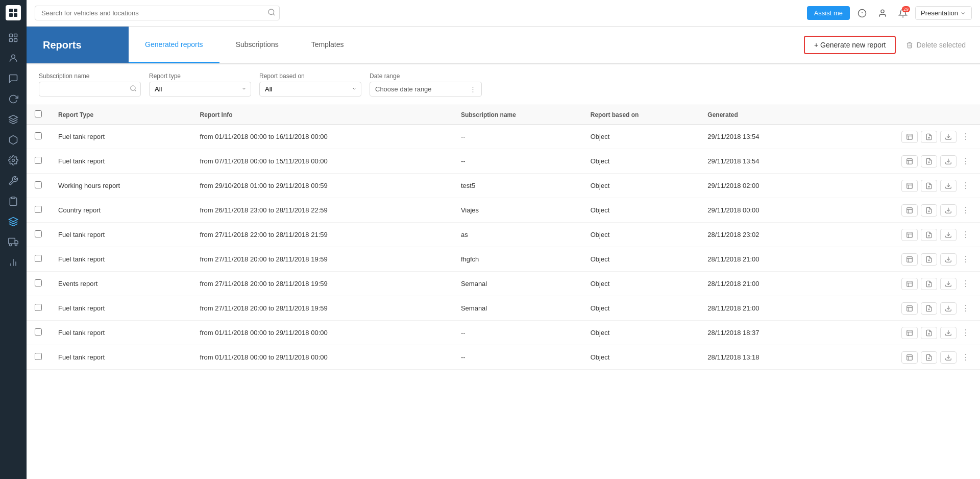 The width and height of the screenshot is (980, 479). What do you see at coordinates (901, 308) in the screenshot?
I see `row-actions-cell: ⋮` at bounding box center [901, 308].